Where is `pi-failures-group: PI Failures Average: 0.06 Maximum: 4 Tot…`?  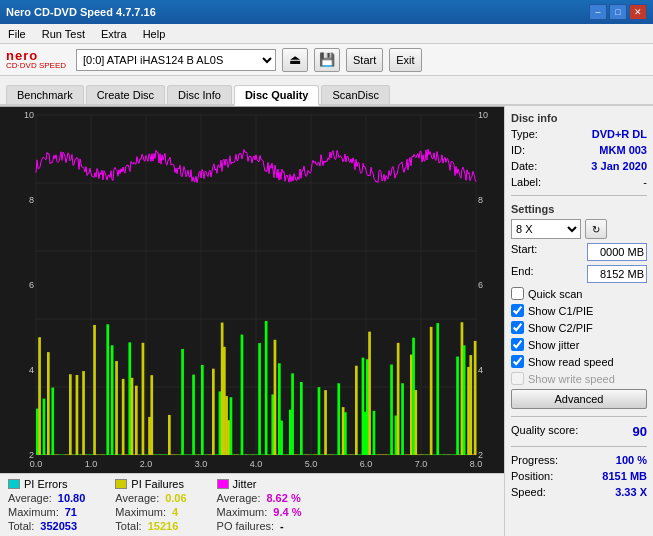
pi-failures-group: PI Failures Average: 0.06 Maximum: 4 Tot… is located at coordinates (150, 505).